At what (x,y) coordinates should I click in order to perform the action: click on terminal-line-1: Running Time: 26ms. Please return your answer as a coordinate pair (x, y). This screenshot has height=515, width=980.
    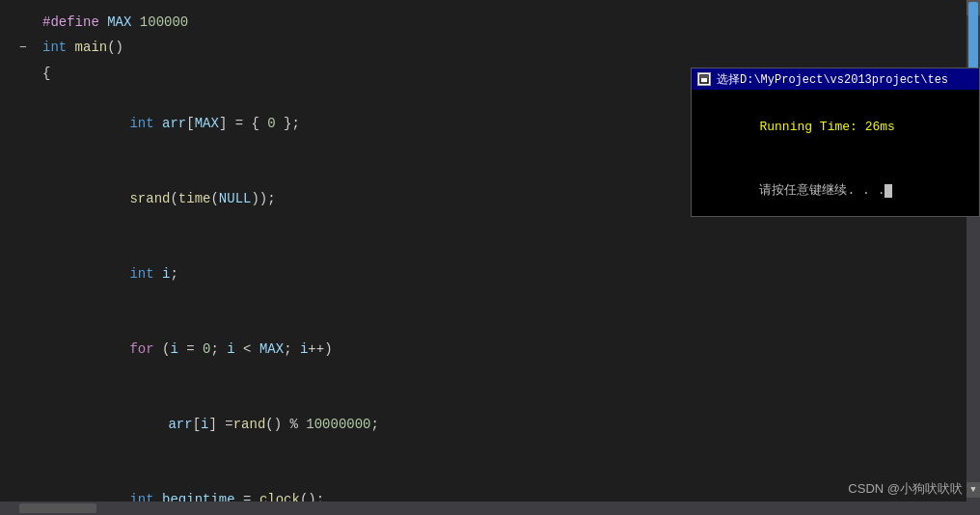
    Looking at the image, I should click on (835, 127).